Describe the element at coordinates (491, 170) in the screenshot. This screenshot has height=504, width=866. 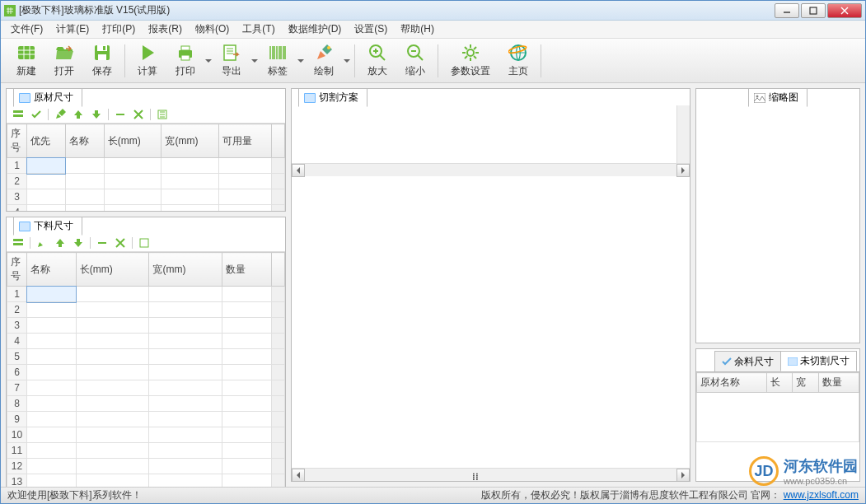
I see `horizontal-scrollbar` at that location.